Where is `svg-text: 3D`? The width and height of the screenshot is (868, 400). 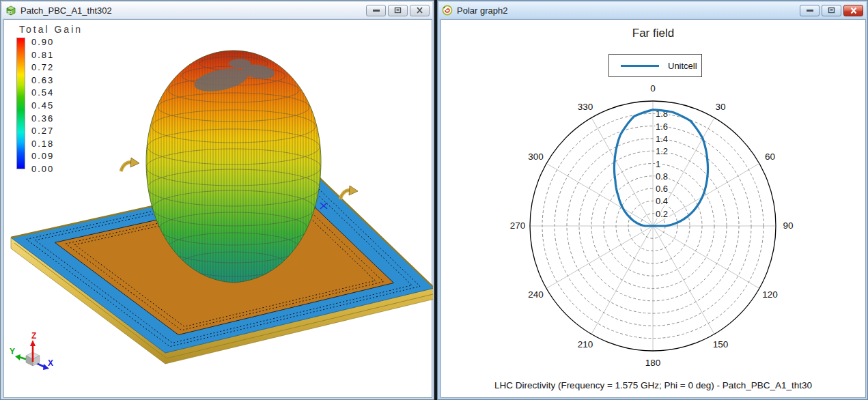 svg-text: 3D is located at coordinates (10, 12).